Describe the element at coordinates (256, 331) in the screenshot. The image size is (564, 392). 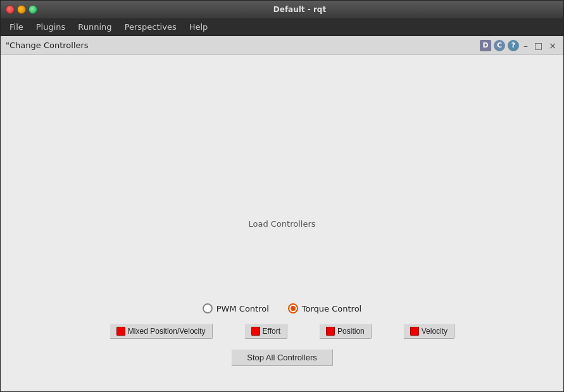
I see `effort-indicator` at that location.